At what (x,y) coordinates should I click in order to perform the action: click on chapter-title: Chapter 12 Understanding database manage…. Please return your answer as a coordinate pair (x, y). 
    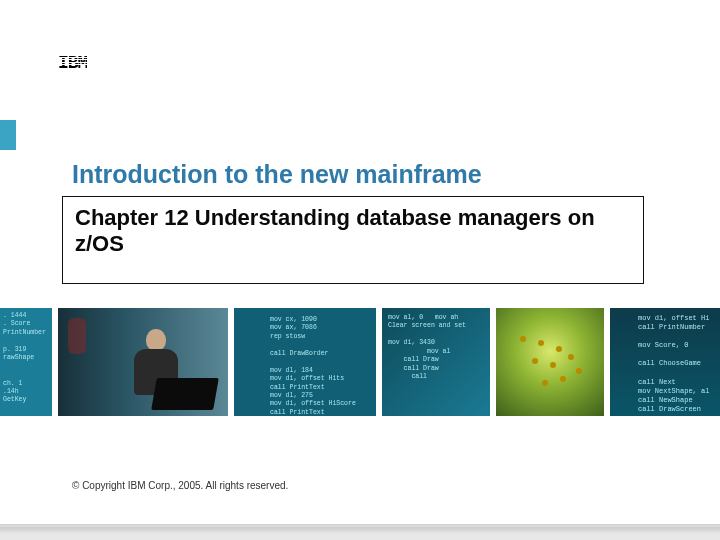
    Looking at the image, I should click on (353, 232).